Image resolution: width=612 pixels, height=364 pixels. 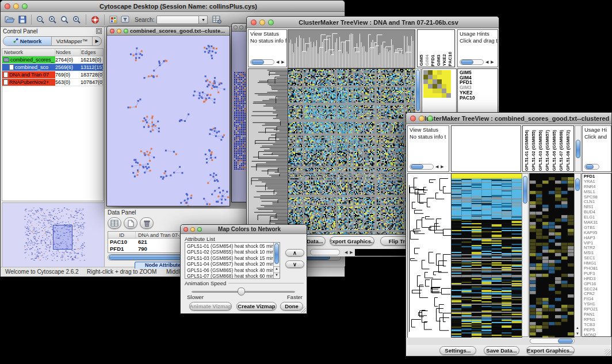 What do you see at coordinates (168, 121) in the screenshot?
I see `network-canvas` at bounding box center [168, 121].